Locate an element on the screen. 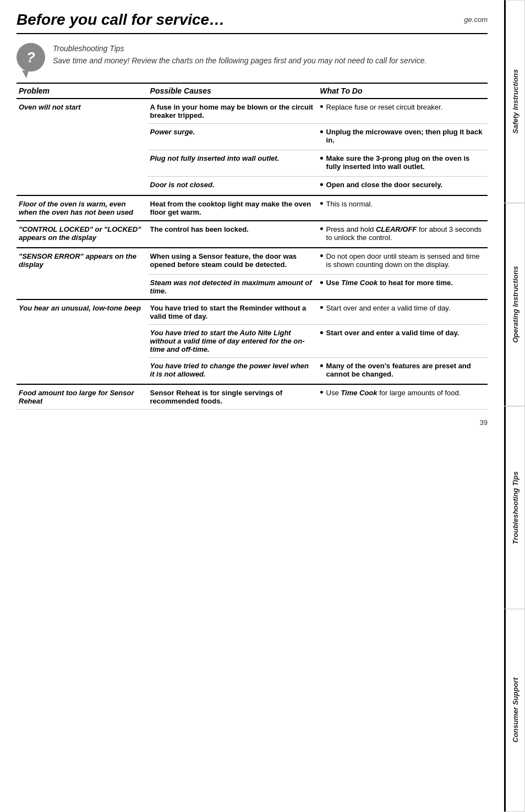 Image resolution: width=525 pixels, height=812 pixels. solution-text: This is normal. is located at coordinates (350, 204).